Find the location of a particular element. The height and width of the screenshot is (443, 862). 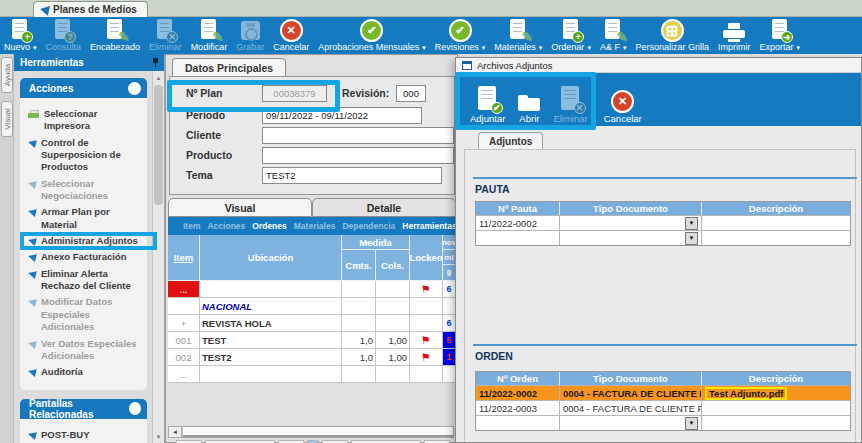

scroll-left-icon: ◄ is located at coordinates (176, 432).